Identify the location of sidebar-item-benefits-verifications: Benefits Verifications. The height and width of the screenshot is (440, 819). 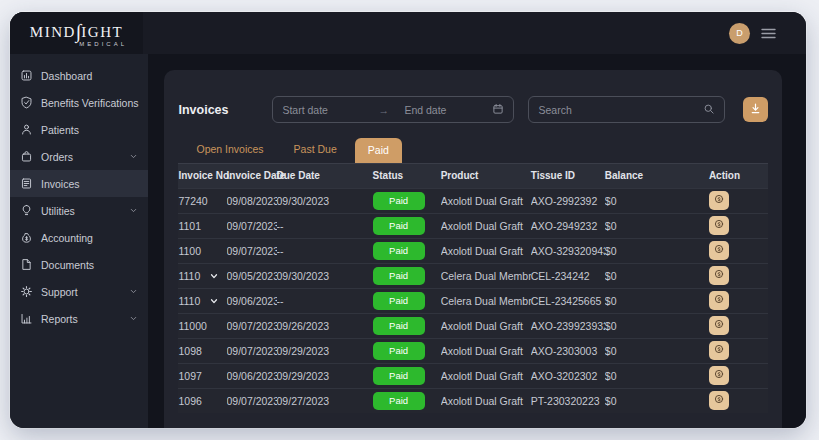
(79, 102).